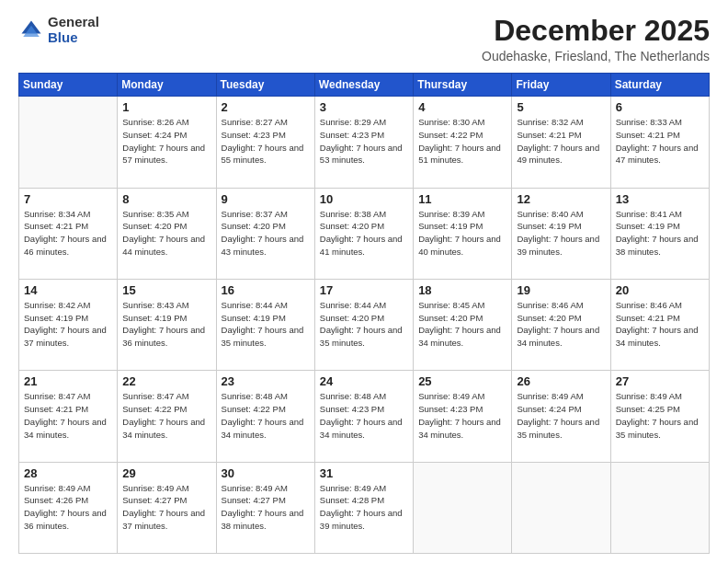  Describe the element at coordinates (561, 416) in the screenshot. I see `table-row: 26Sunrise: 8:49 AMSunset: 4:24 PMDayligh…` at that location.